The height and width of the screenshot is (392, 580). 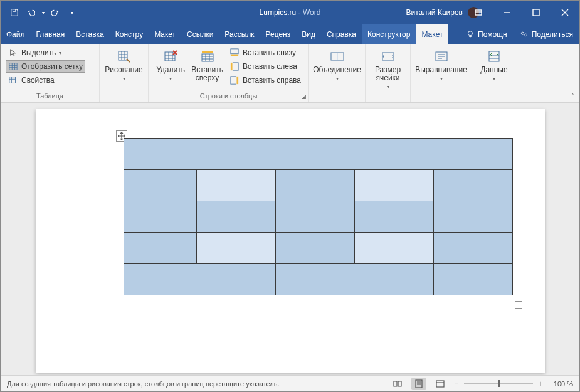 I want to click on alignment-button: Выравнивание ▾, so click(x=441, y=65).